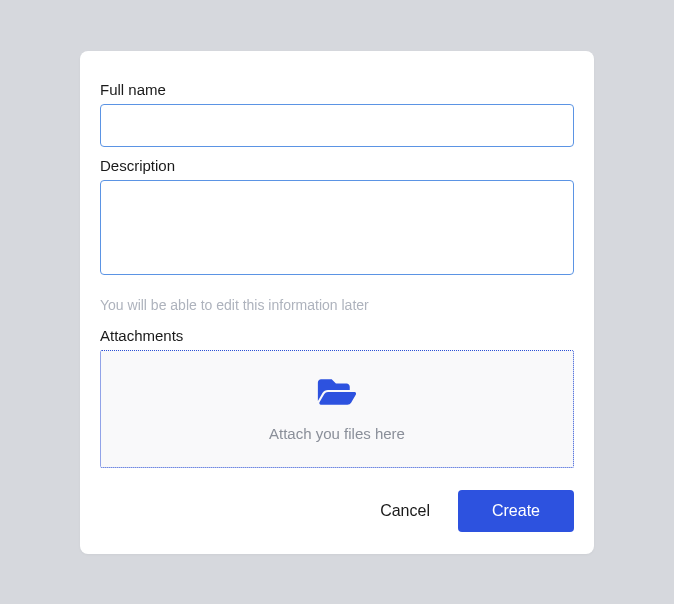 This screenshot has height=604, width=674. Describe the element at coordinates (337, 409) in the screenshot. I see `attachments-dropzone: Attach you files here` at that location.